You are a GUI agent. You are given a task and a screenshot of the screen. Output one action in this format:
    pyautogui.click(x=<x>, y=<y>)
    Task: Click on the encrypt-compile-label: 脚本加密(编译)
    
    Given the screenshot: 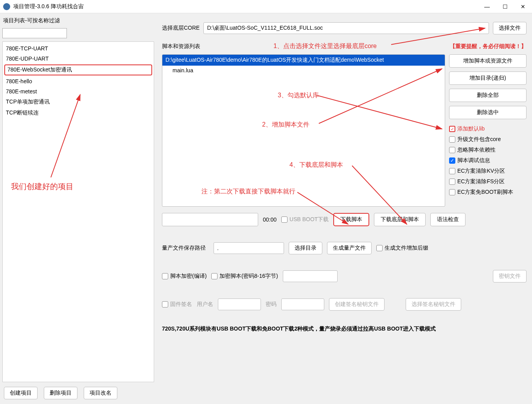 What is the action you would take?
    pyautogui.click(x=189, y=276)
    